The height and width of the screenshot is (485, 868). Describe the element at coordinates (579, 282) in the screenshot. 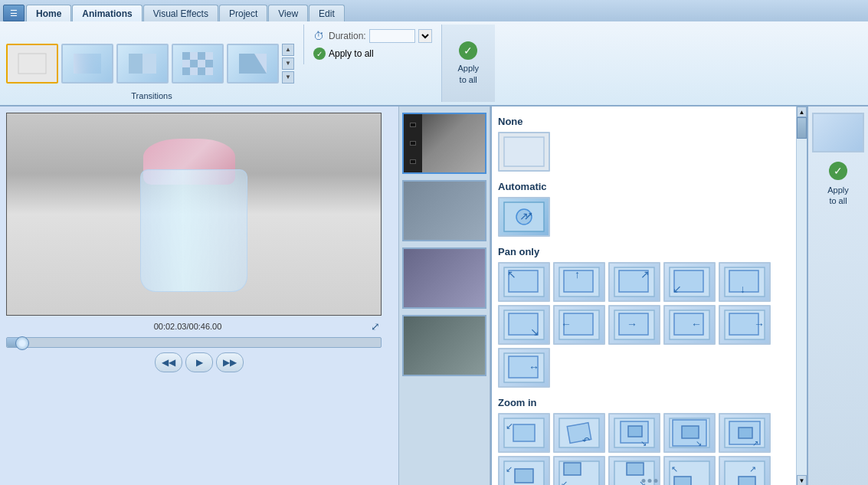

I see `effect-pan-up: ↑` at that location.